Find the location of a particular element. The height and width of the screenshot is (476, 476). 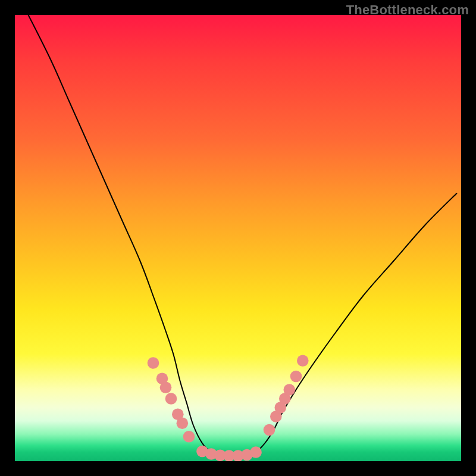

watermark-text: TheBottleneck.com is located at coordinates (408, 10).